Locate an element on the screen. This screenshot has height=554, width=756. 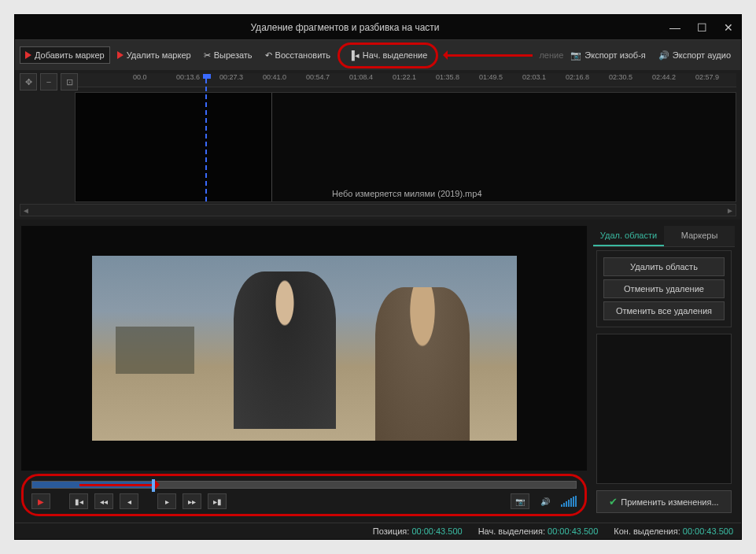
zoom-out-button: − is located at coordinates (49, 82).